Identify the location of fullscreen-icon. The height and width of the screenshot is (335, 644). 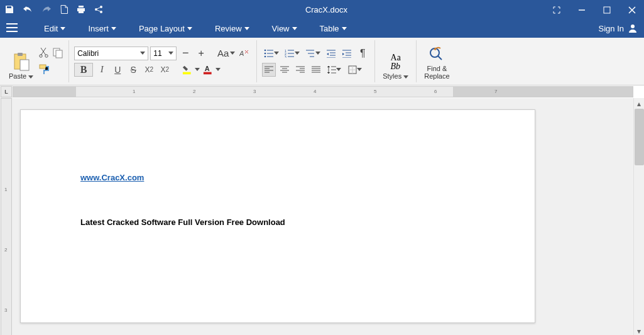
(557, 9).